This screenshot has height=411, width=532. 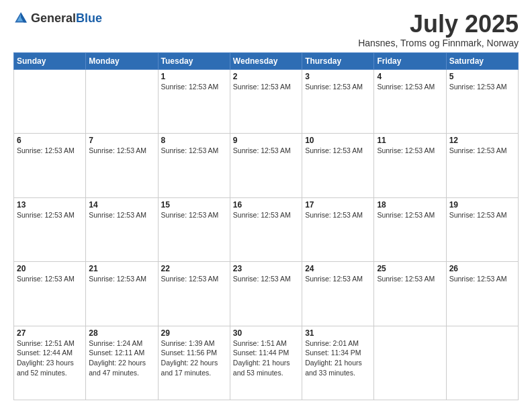 What do you see at coordinates (50, 363) in the screenshot?
I see `table-row: 27Sunrise: 12:51 AMSunset: 12:44 AMDayli…` at bounding box center [50, 363].